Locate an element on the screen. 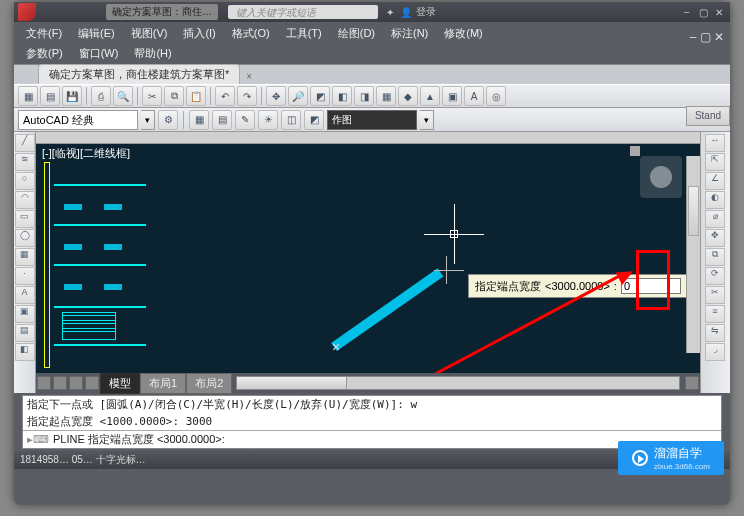  dim-dia-icon: ⌀ is located at coordinates (715, 219).